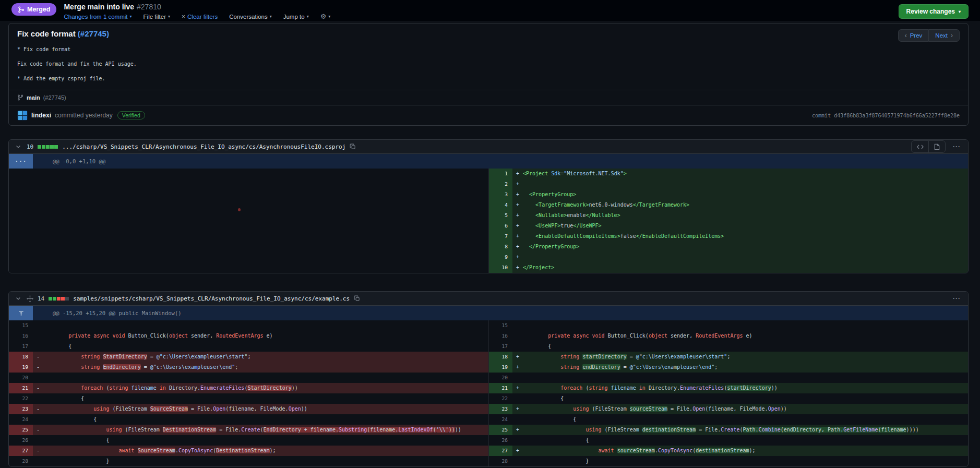 The height and width of the screenshot is (468, 980). What do you see at coordinates (239, 210) in the screenshot?
I see `cursor-artifact` at bounding box center [239, 210].